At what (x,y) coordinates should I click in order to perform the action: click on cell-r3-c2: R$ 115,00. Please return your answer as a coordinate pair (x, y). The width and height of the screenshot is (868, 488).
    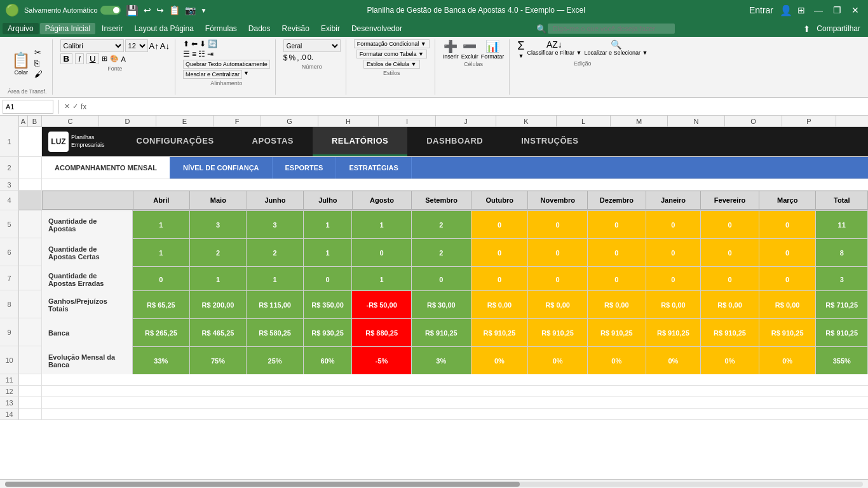
    Looking at the image, I should click on (275, 305).